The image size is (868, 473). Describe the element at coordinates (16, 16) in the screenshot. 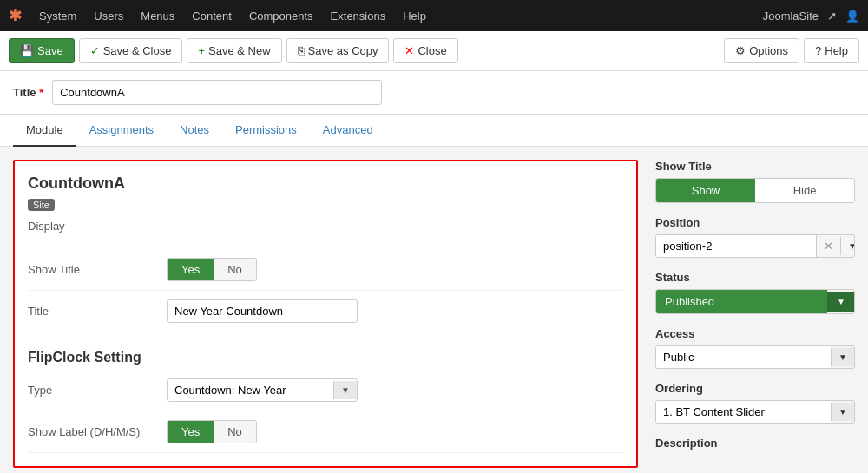

I see `joomla-logo: ✱` at that location.